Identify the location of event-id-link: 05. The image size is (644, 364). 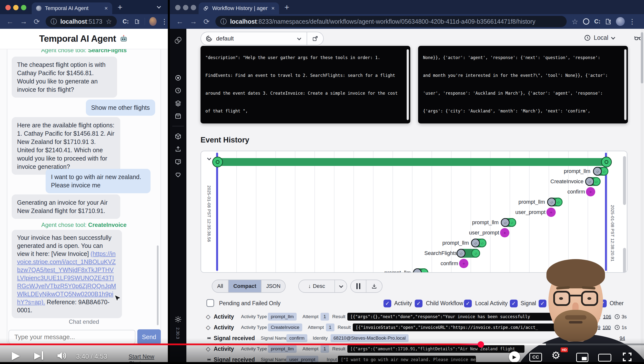
(598, 317).